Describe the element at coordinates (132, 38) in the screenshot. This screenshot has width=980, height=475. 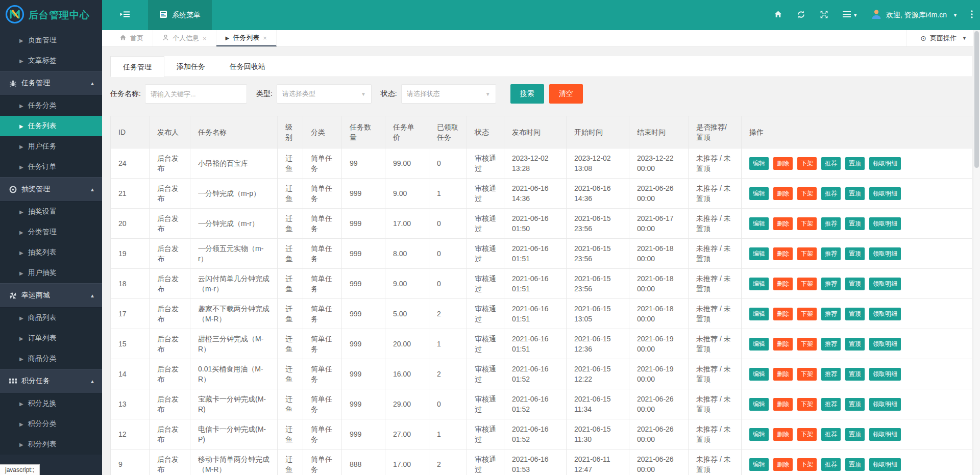
I see `breadcrumb-tab-home: 首页` at that location.